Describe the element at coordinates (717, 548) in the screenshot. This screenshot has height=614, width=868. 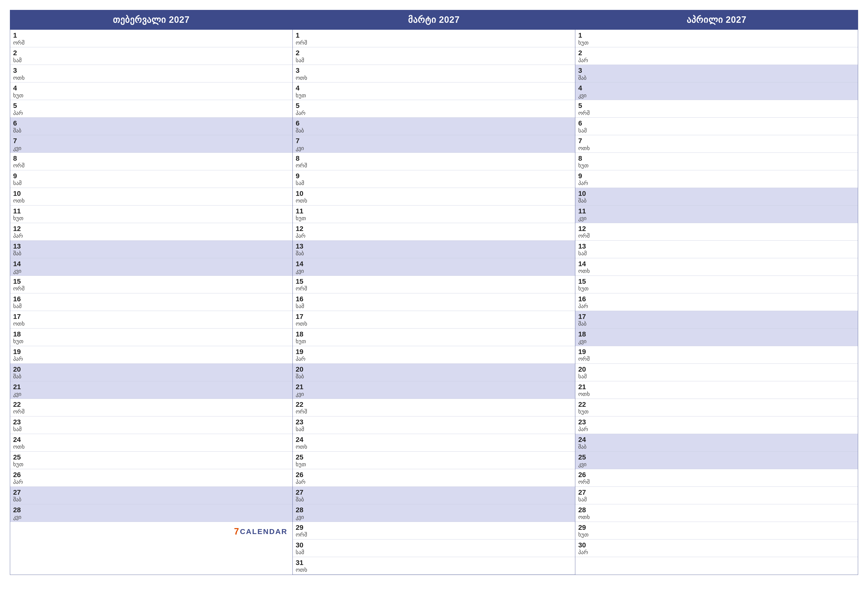
I see `day-row: 30პარ` at that location.